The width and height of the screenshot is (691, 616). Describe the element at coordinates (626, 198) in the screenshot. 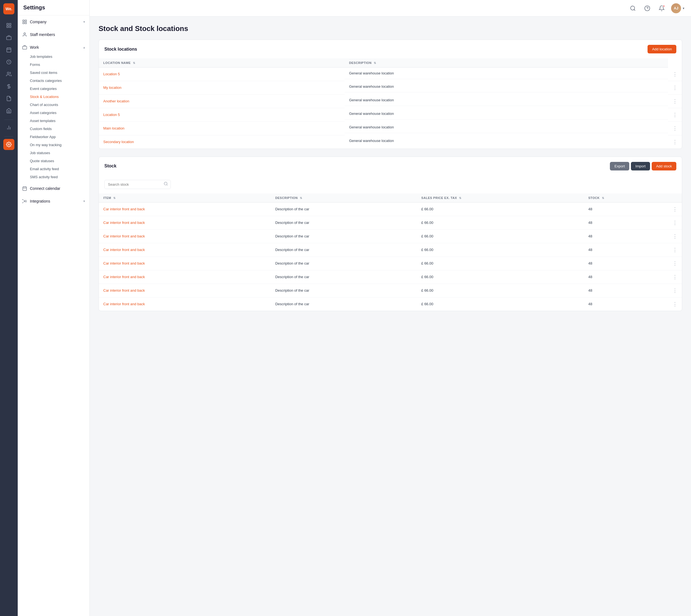

I see `col-stock: STOCK ⇅` at that location.